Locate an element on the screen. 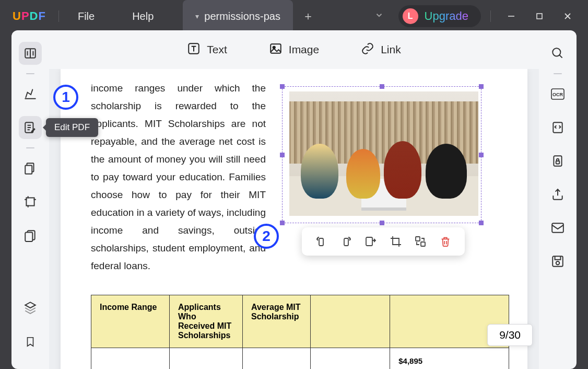 This screenshot has height=369, width=588. titlebar: UPDF File Help ▾ permissions-pas ＋ L Upg… is located at coordinates (294, 16).